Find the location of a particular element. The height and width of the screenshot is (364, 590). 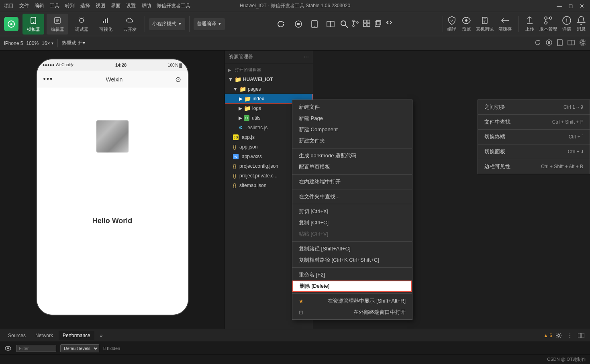

ext-switch-terminal: 切换终端 Ctrl + ` is located at coordinates (534, 137).